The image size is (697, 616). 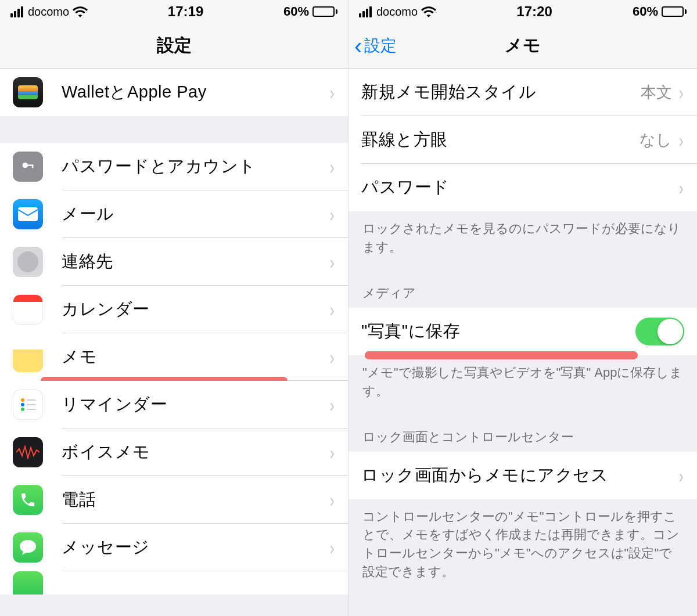 I want to click on header-media: メディア, so click(x=523, y=287).